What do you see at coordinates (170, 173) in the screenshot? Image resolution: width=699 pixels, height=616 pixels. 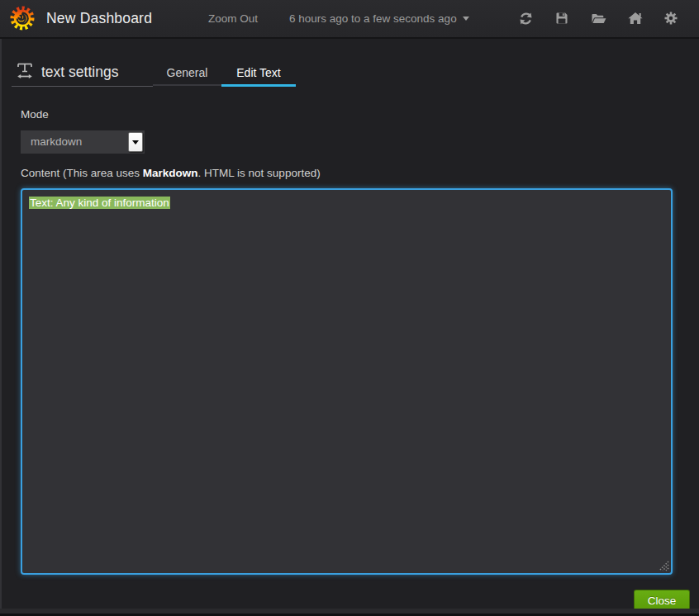 I see `markdown-link: Markdown` at bounding box center [170, 173].